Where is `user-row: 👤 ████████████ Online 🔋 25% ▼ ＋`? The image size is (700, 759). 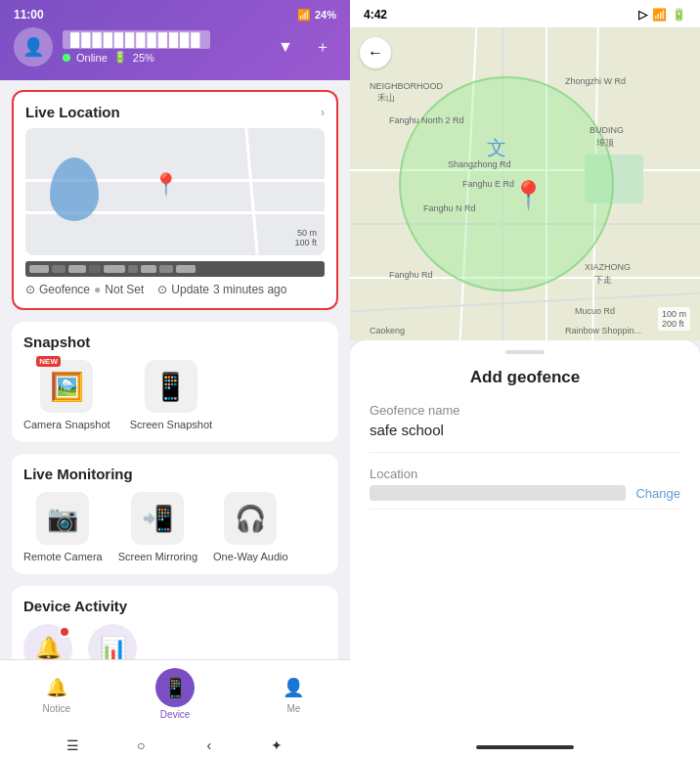
user-row: 👤 ████████████ Online 🔋 25% ▼ ＋ is located at coordinates (175, 47).